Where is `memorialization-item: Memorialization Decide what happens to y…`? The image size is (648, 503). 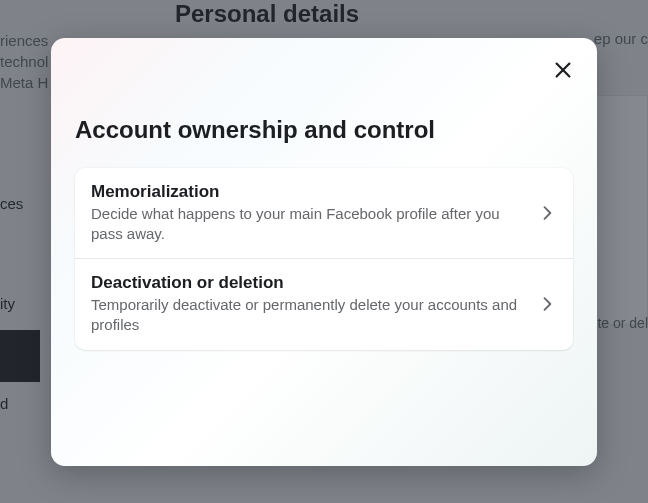 memorialization-item: Memorialization Decide what happens to y… is located at coordinates (324, 214).